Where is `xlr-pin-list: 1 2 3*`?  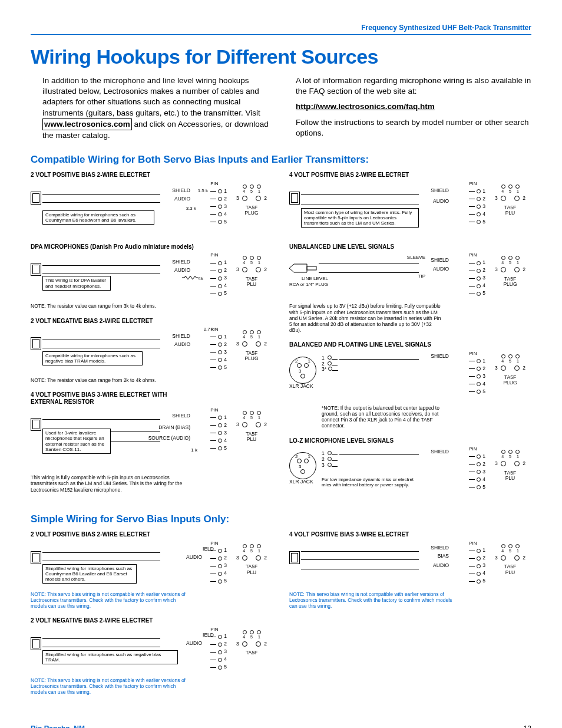 xlr-pin-list: 1 2 3* is located at coordinates (330, 364).